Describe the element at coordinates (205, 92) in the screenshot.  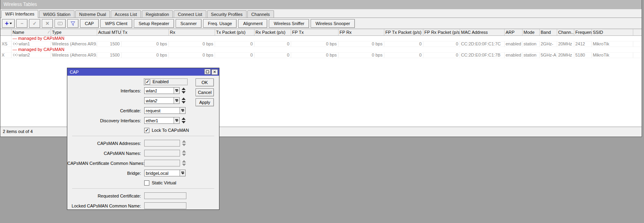
I see `dialog-action-buttons: OKCancelApply` at that location.